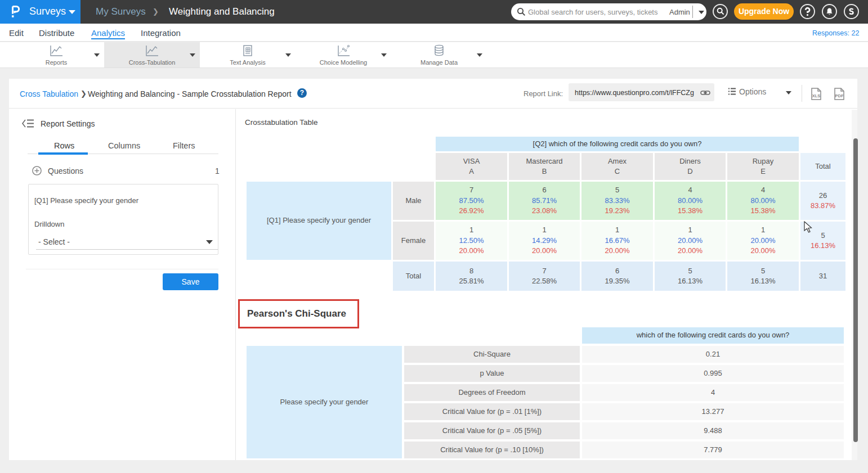 The width and height of the screenshot is (868, 473). Describe the element at coordinates (816, 96) in the screenshot. I see `svg-text: XLS` at that location.